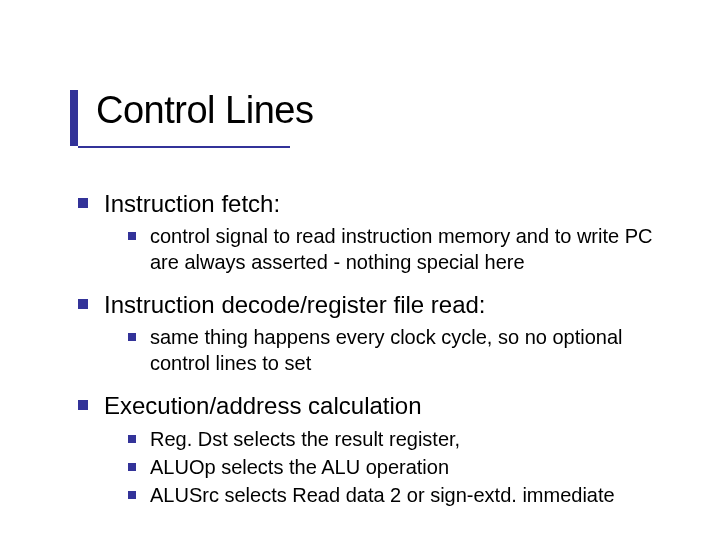  Describe the element at coordinates (401, 350) in the screenshot. I see `sub-list: same thing happens every clock cycle, so…` at that location.